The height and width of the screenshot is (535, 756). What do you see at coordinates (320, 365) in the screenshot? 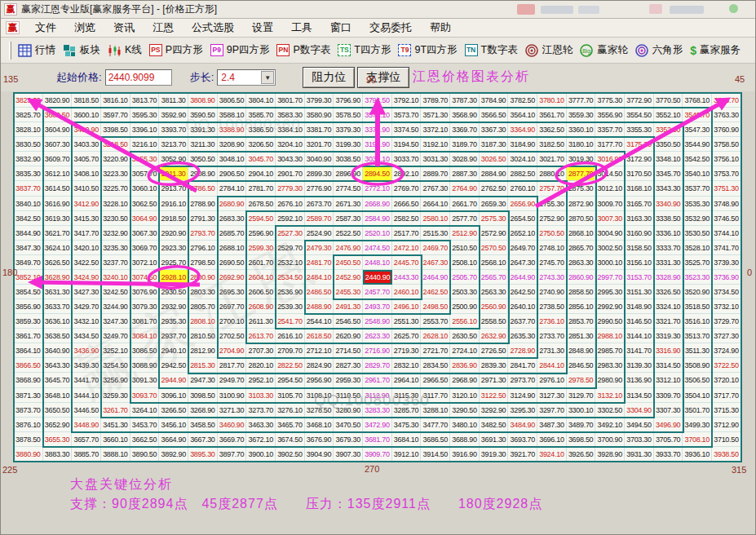
I see `grid-cell: 2824.90` at bounding box center [320, 365].